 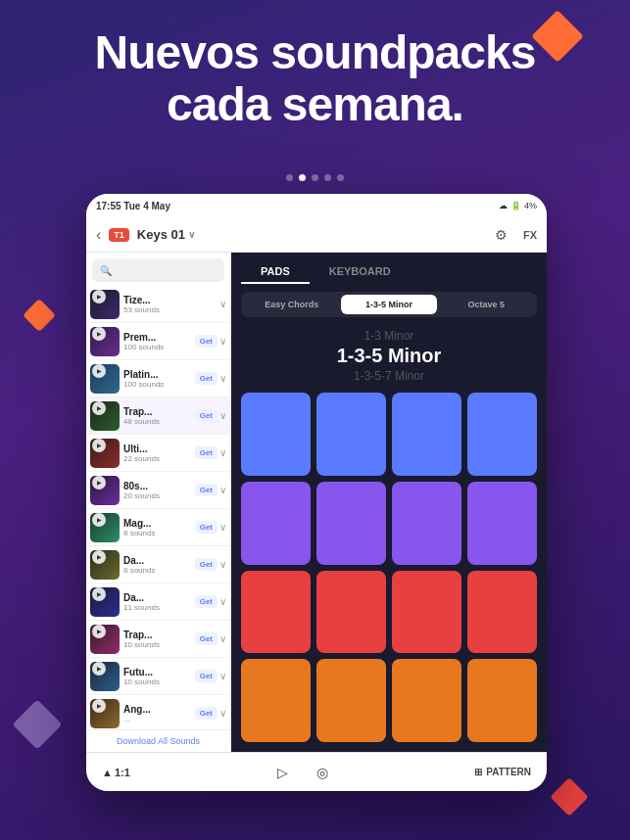 I want to click on sidebar-thumb-8: ▶, so click(x=105, y=602).